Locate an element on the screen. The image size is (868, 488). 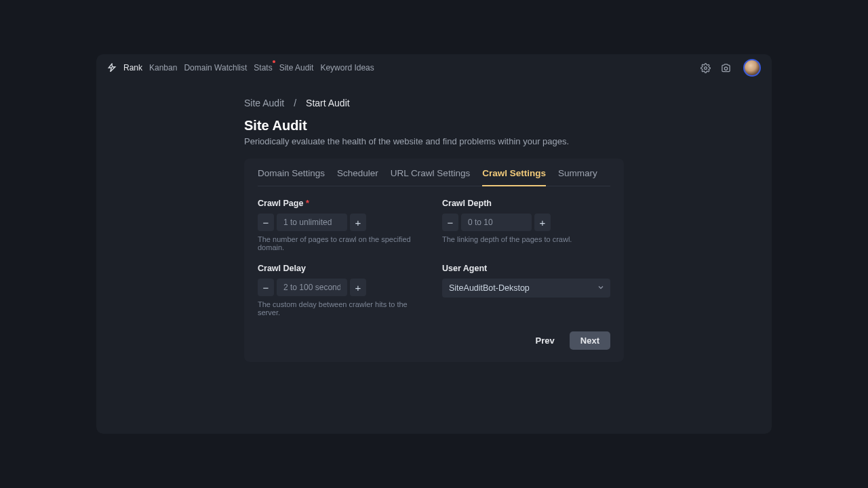
label-crawl-delay: Crawl Delay is located at coordinates (342, 268).